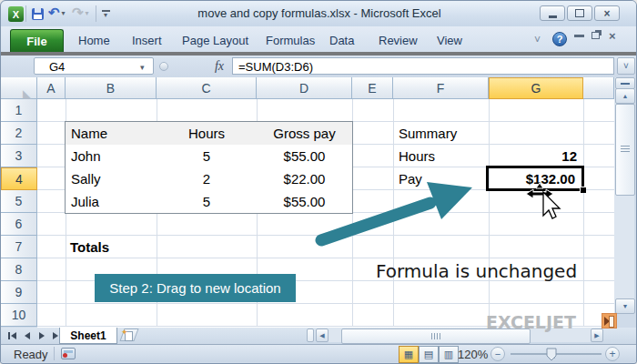  I want to click on zoom-out-button: −, so click(498, 354).